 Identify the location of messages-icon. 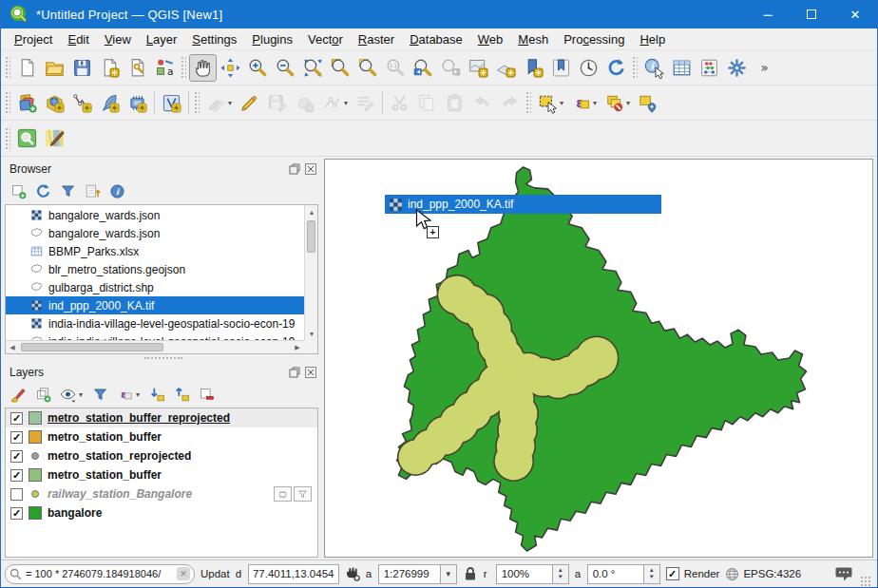
(844, 574).